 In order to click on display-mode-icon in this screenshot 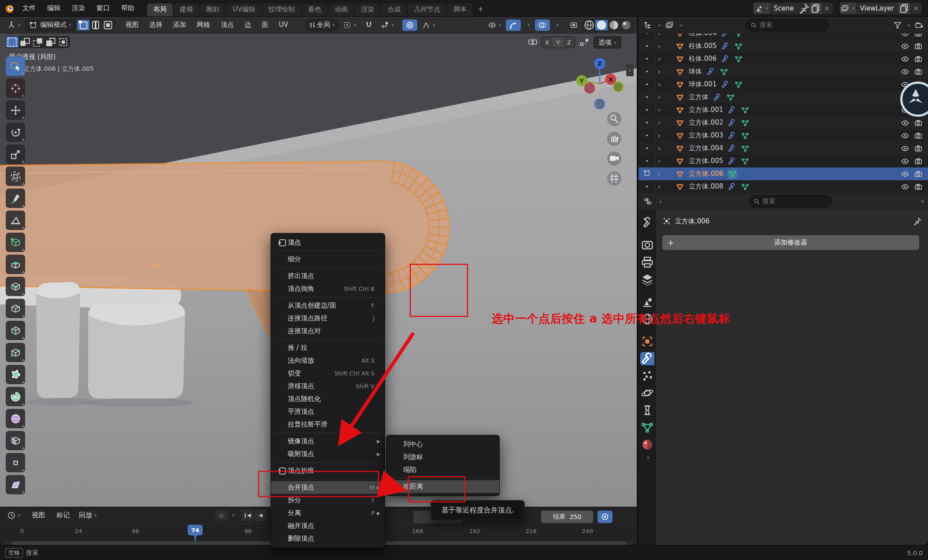, I will do `click(648, 25)`.